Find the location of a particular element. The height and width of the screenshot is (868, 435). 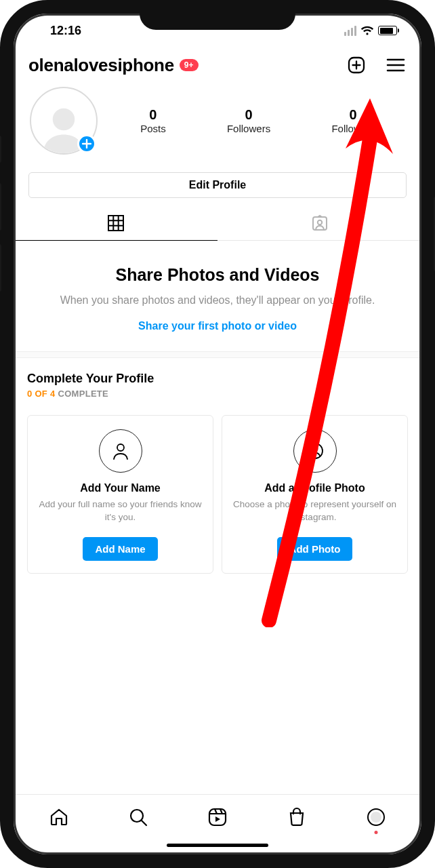

tab-tagged is located at coordinates (320, 223).